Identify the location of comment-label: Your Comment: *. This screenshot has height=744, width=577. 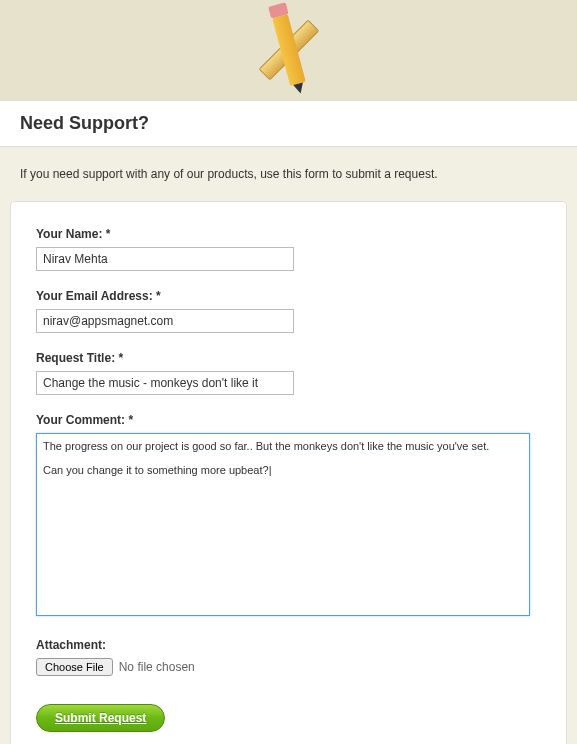
(288, 420).